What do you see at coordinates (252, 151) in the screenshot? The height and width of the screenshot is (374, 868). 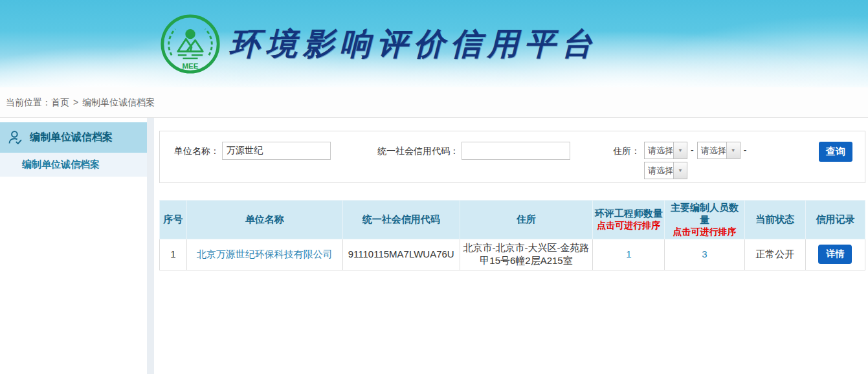 I see `unit-name-field: 单位名称：` at bounding box center [252, 151].